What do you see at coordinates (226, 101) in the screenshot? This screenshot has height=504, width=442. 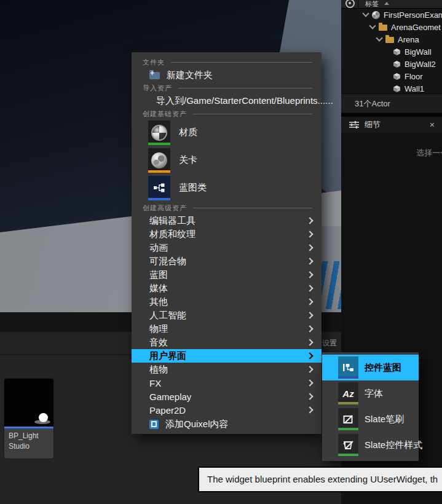 I see `menu-item-import: 导入到/Game/StarterContent/Blueprints......` at bounding box center [226, 101].